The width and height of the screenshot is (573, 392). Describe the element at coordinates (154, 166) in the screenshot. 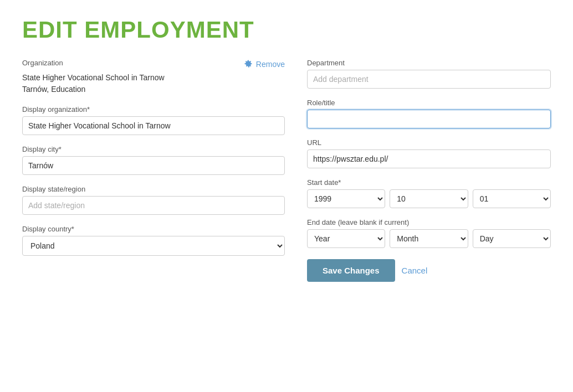

I see `display-city-input` at that location.